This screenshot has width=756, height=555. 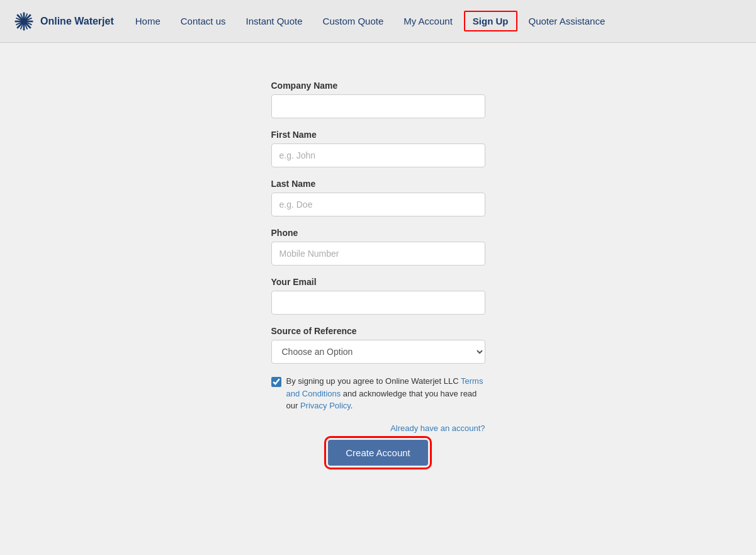 I want to click on nav-link-my-account: My Account, so click(x=428, y=21).